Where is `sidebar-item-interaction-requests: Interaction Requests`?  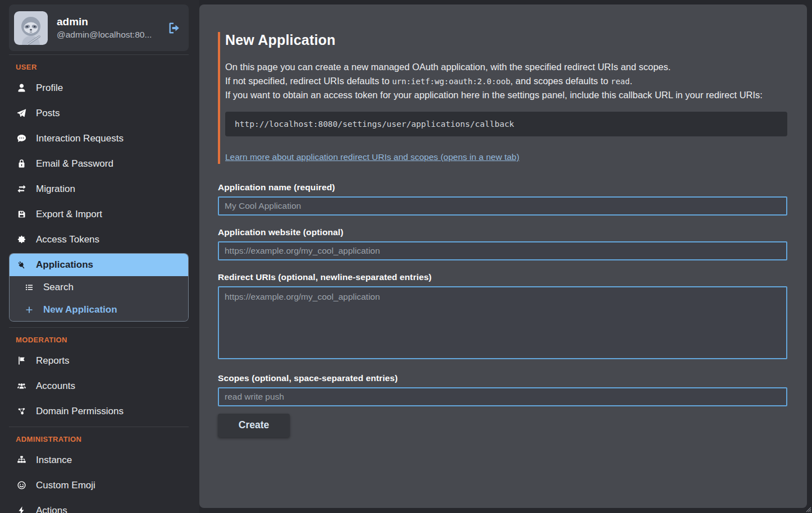 sidebar-item-interaction-requests: Interaction Requests is located at coordinates (99, 138).